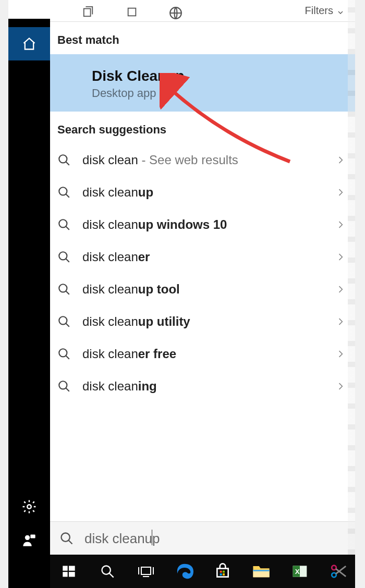 The height and width of the screenshot is (588, 365). I want to click on suggestion-row: disk cleanup utility, so click(202, 322).